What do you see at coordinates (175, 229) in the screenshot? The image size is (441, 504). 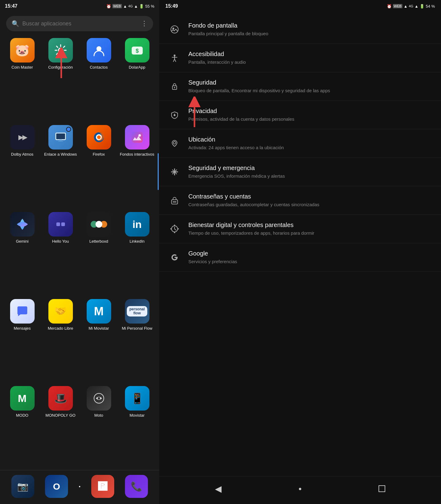 I see `settings-icon-wellbeing` at bounding box center [175, 229].